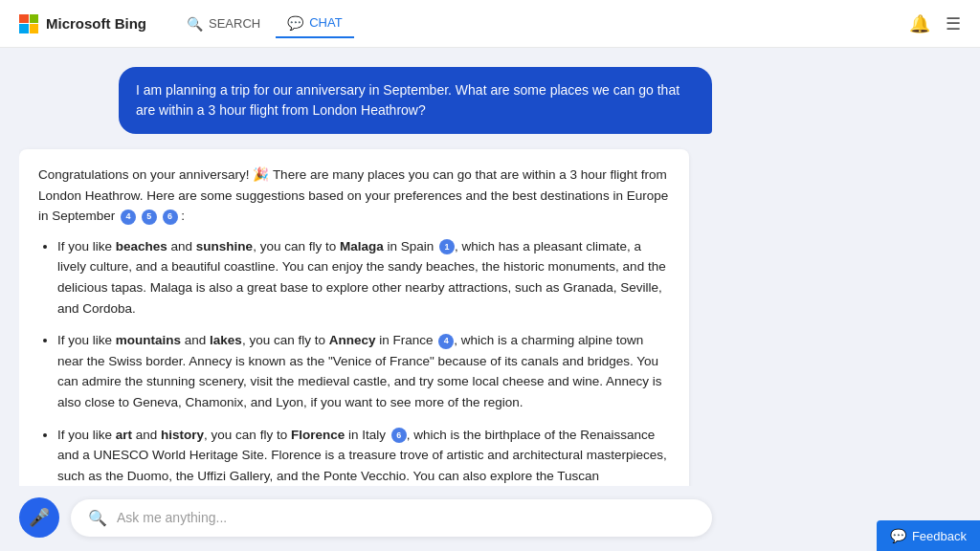  Describe the element at coordinates (195, 24) in the screenshot. I see `search-nav-icon: 🔍` at that location.